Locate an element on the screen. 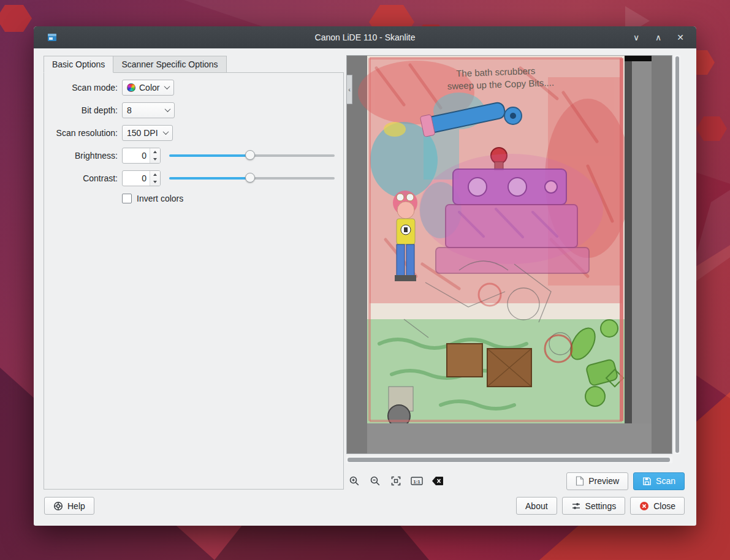 This screenshot has width=730, height=560. zoom-out-button is located at coordinates (375, 481).